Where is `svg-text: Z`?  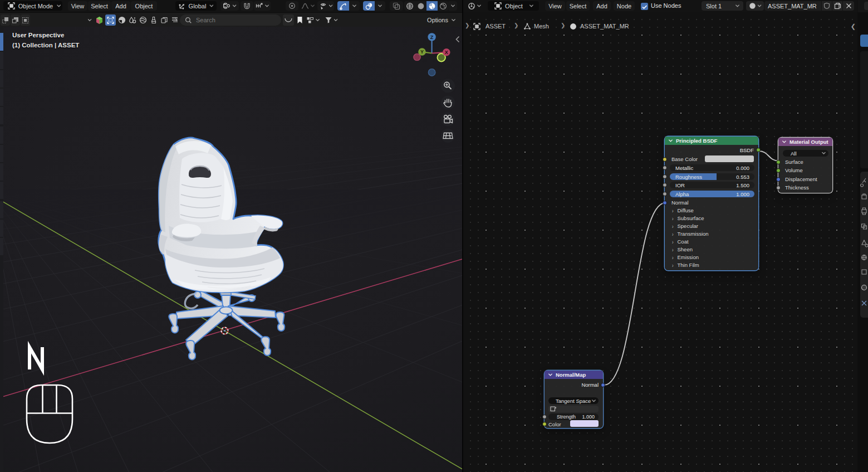
svg-text: Z is located at coordinates (432, 37).